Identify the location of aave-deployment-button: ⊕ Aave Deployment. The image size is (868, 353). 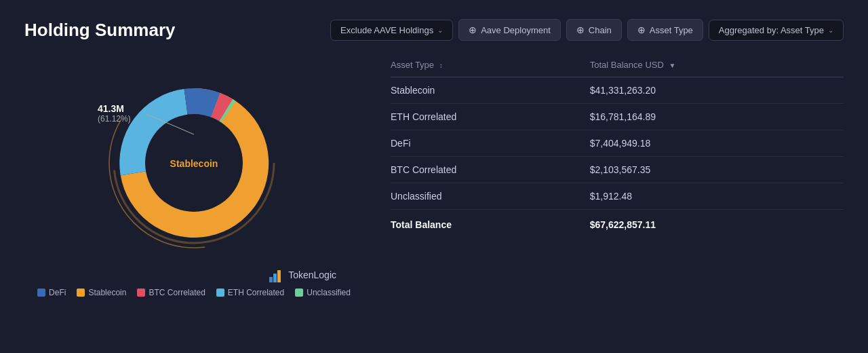
(510, 30).